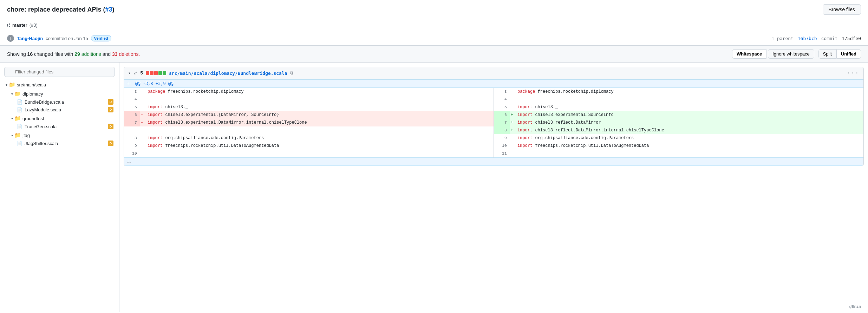  I want to click on hunk-header-text: @@ -3,8 +3,9 @@, so click(154, 84).